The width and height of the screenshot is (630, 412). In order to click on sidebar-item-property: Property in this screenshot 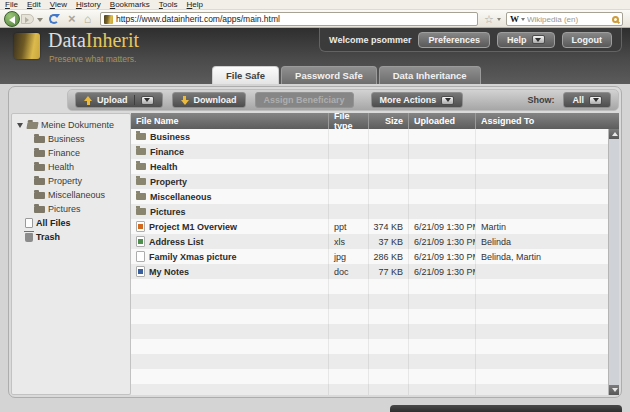, I will do `click(71, 181)`.